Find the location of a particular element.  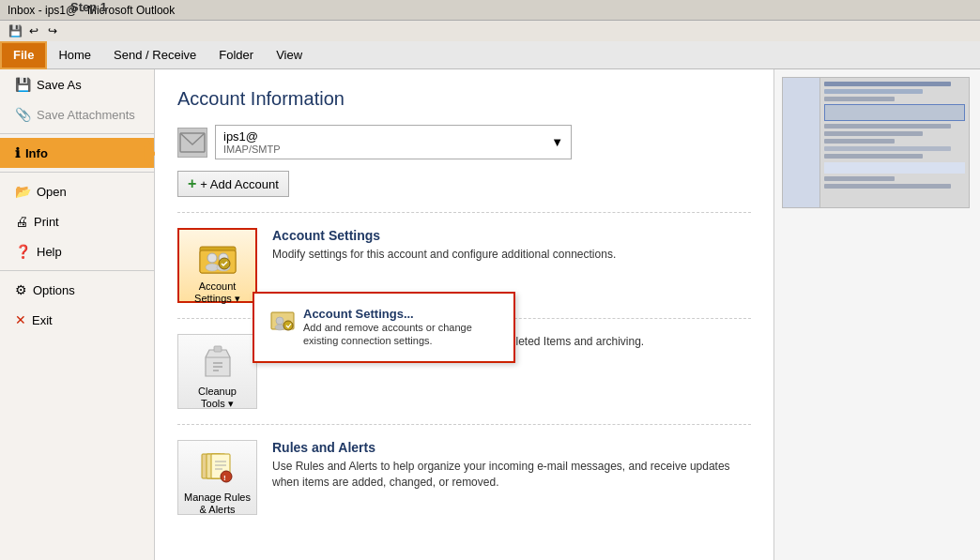

undo-icon: ↩ is located at coordinates (34, 31).